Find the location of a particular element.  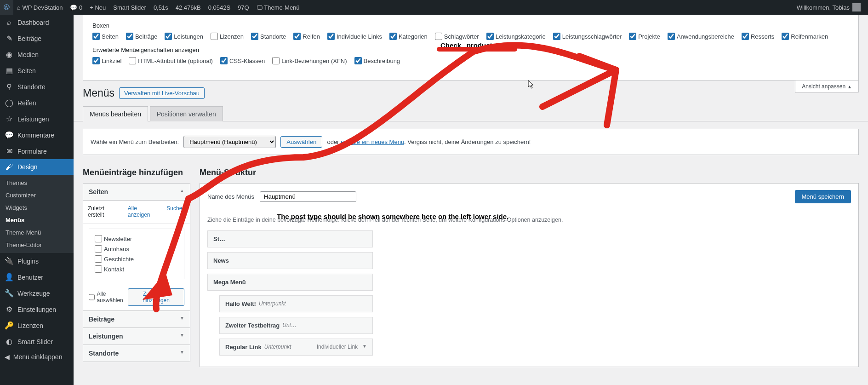

menu-name-input is located at coordinates (308, 197).